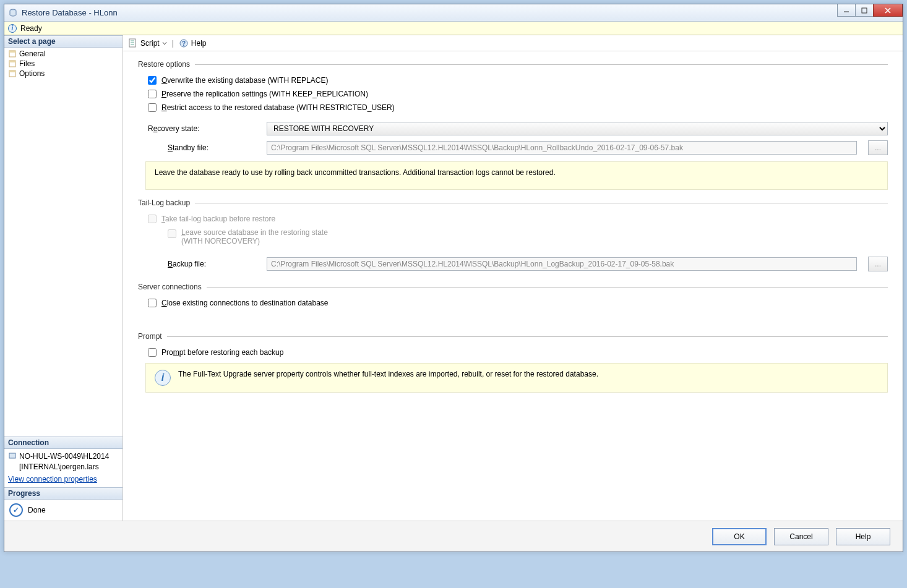  I want to click on connection-details: NO-HUL-WS-0049\HL2014 [INTERNAL\joergen.…, so click(63, 462).